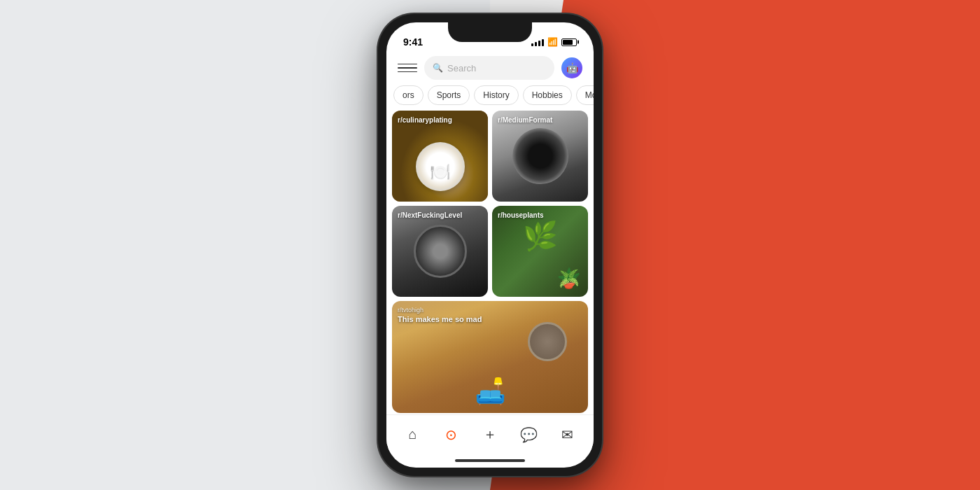 This screenshot has height=490, width=980. I want to click on battery-fill, so click(568, 42).